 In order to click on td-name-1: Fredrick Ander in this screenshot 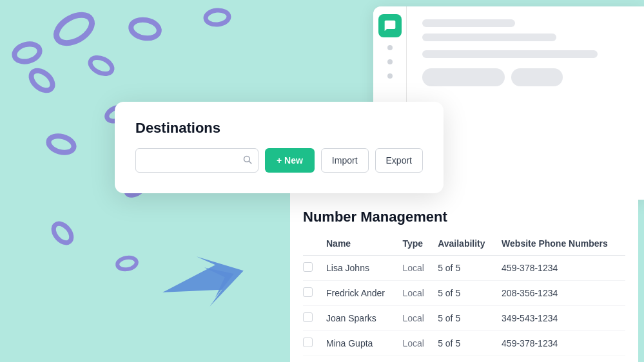, I will do `click(359, 294)`.